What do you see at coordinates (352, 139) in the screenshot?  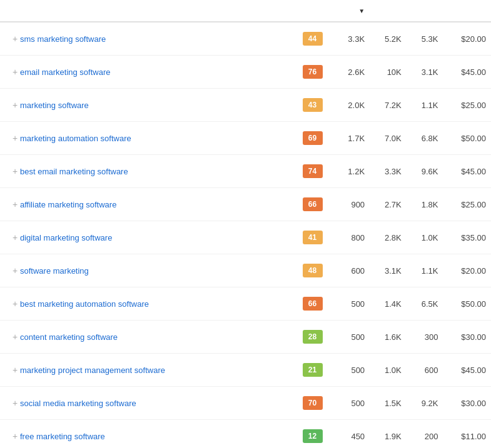 I see `volume-cell: 1.7K` at bounding box center [352, 139].